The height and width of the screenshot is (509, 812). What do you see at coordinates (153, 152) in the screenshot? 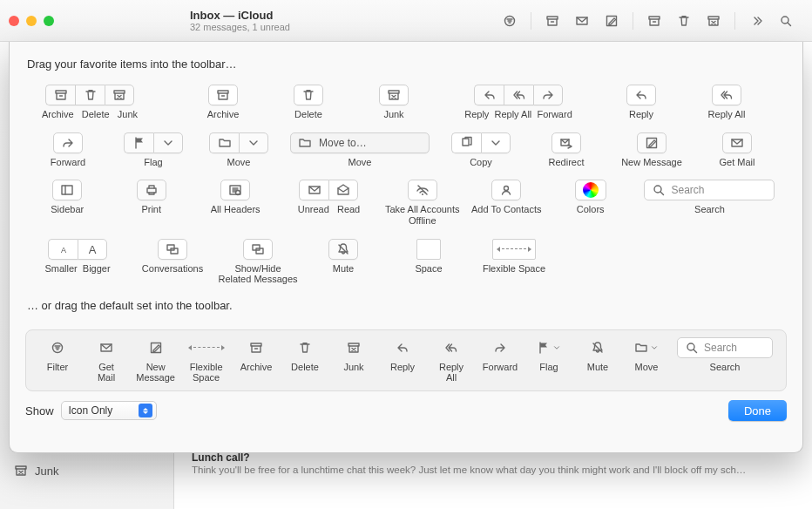
I see `item-flag-dim: Flag` at bounding box center [153, 152].